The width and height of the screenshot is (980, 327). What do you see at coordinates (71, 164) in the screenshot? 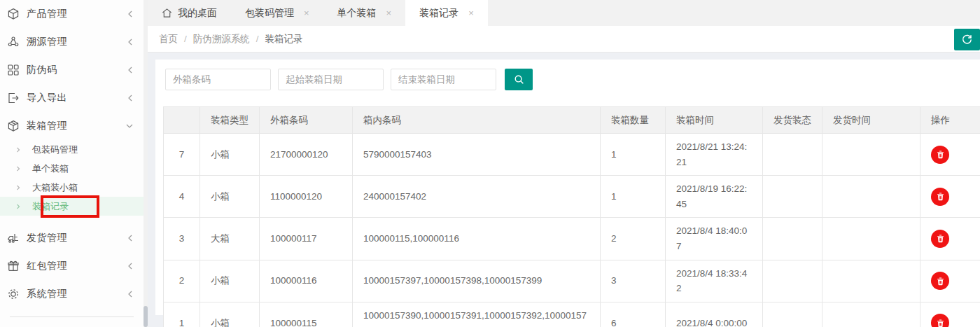
I see `sidebar: 产品管理 溯源管理 防伪码 导入导出 装` at bounding box center [71, 164].